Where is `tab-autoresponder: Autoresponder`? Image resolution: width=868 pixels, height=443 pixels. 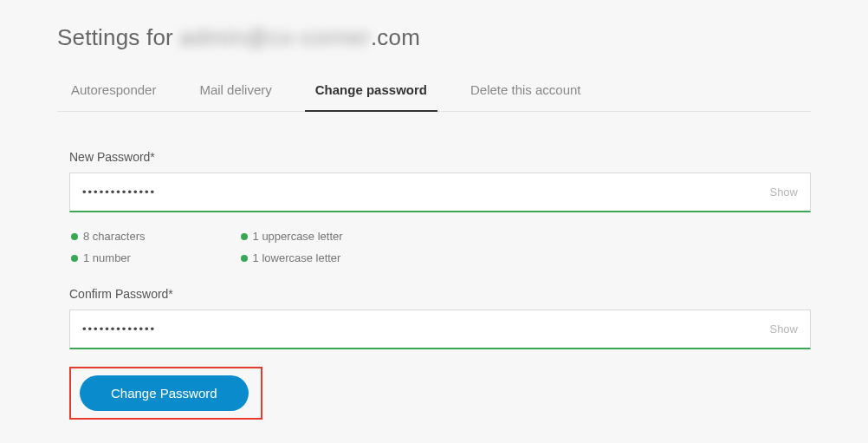
tab-autoresponder: Autoresponder is located at coordinates (113, 92).